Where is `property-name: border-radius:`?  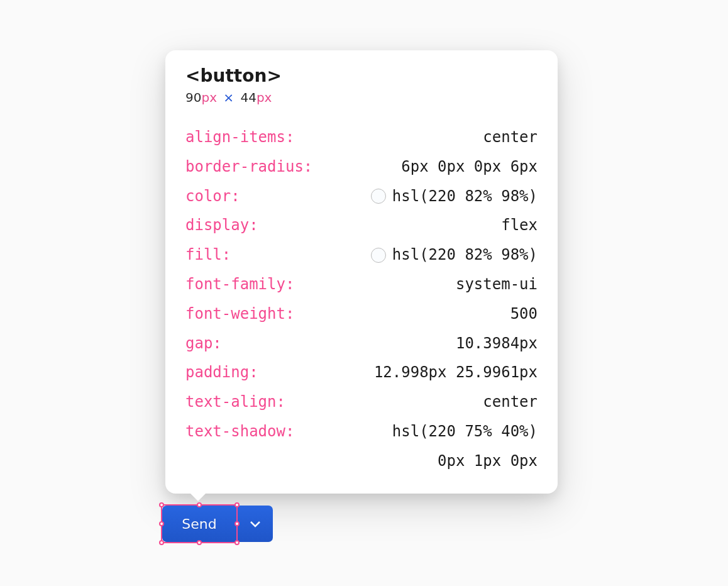 property-name: border-radius: is located at coordinates (249, 167).